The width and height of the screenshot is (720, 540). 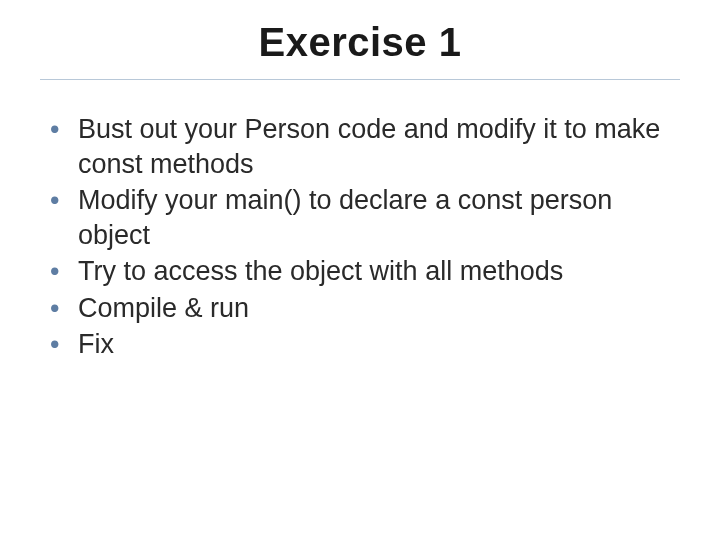 What do you see at coordinates (362, 308) in the screenshot?
I see `list-item: Compile & run` at bounding box center [362, 308].